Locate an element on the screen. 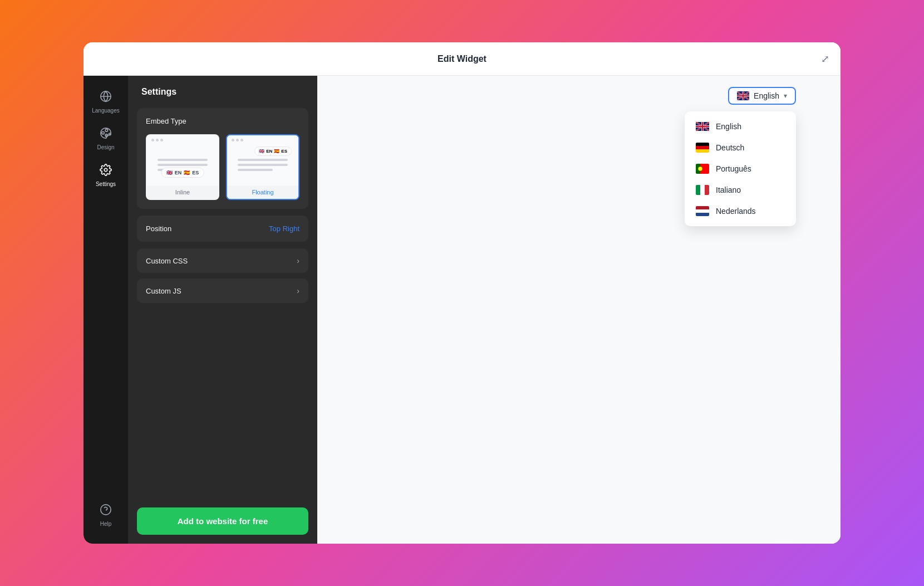 This screenshot has height=586, width=924. sidebar-item-design: Design is located at coordinates (106, 139).